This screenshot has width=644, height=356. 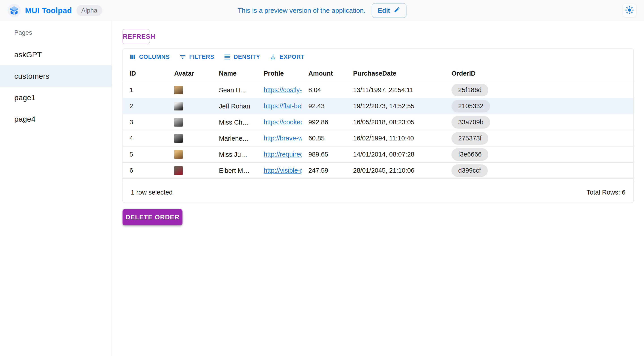 What do you see at coordinates (302, 10) in the screenshot?
I see `preview-message: This is a preview version of the applica…` at bounding box center [302, 10].